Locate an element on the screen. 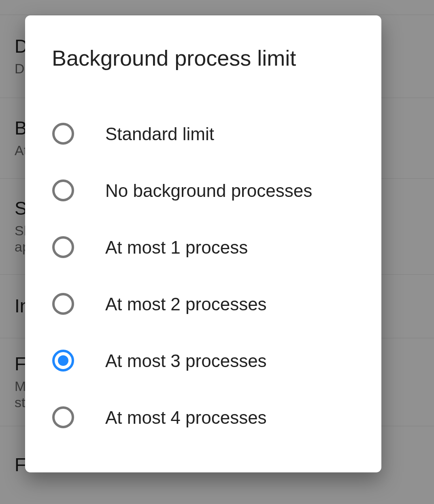 This screenshot has height=504, width=434. option-at-most-4-processes: At most 4 processes is located at coordinates (203, 417).